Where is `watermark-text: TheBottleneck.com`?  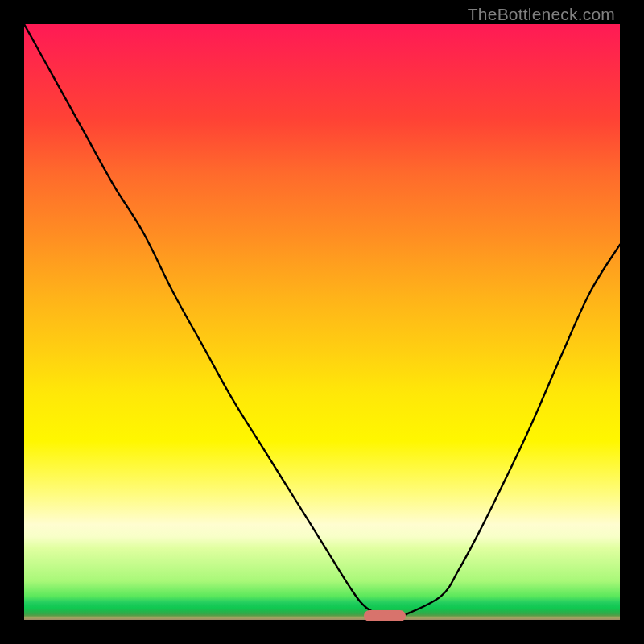 watermark-text: TheBottleneck.com is located at coordinates (541, 14).